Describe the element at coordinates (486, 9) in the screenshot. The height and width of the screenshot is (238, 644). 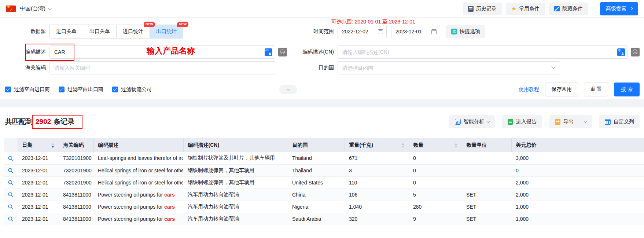
I see `history-label: 历史记录` at that location.